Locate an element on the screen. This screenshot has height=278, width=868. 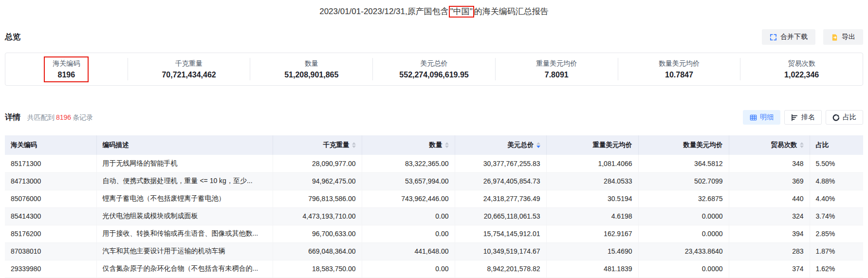
merge-download-button: 合并下载 is located at coordinates (789, 37).